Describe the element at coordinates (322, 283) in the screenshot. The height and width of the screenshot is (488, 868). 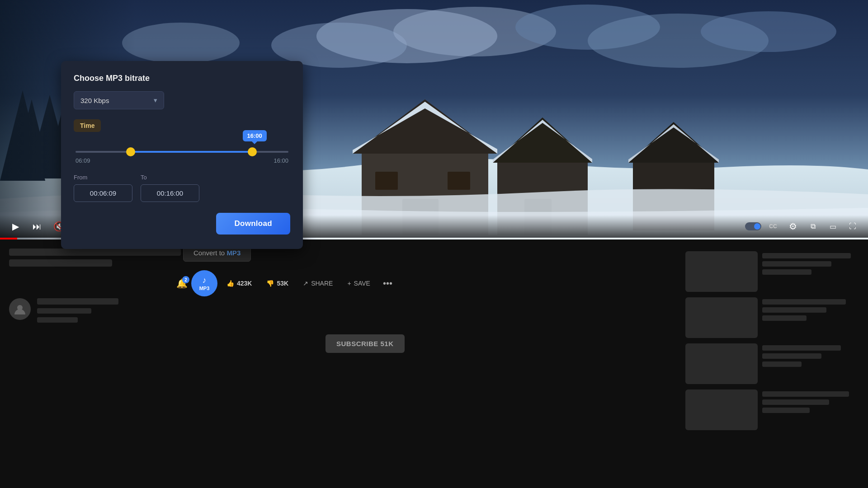
I see `share-label: SHARE` at that location.